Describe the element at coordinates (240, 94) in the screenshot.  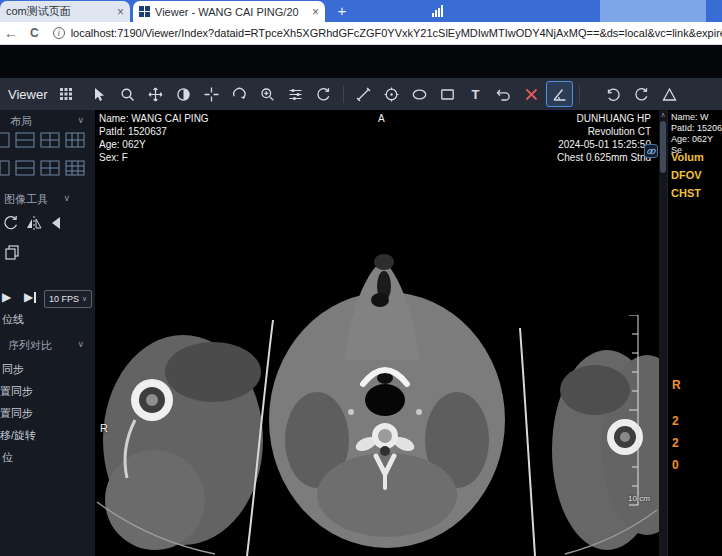
I see `rotate-3d-icon` at that location.